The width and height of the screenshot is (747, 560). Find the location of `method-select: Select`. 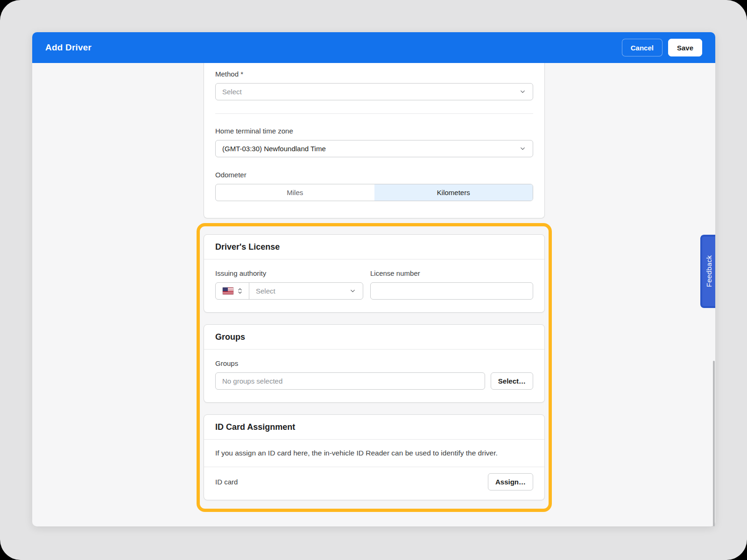

method-select: Select is located at coordinates (374, 91).